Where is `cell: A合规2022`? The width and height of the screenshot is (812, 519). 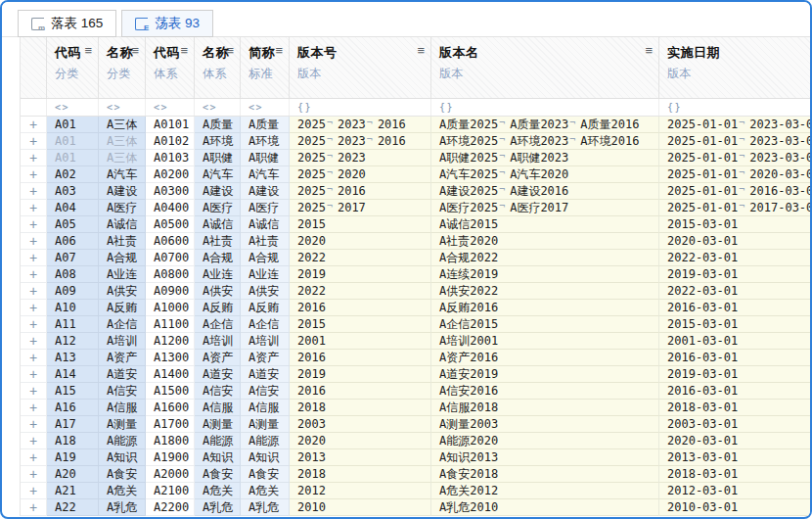 cell: A合规2022 is located at coordinates (546, 259).